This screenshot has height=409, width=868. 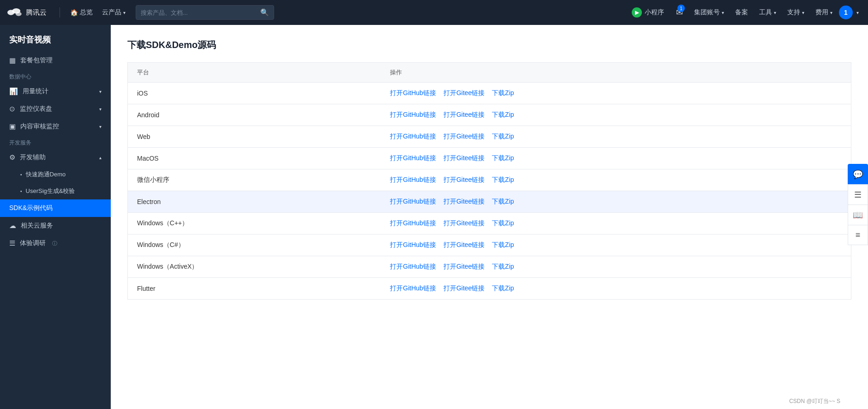 I want to click on float-chat-btn: 💬, so click(x=858, y=174).